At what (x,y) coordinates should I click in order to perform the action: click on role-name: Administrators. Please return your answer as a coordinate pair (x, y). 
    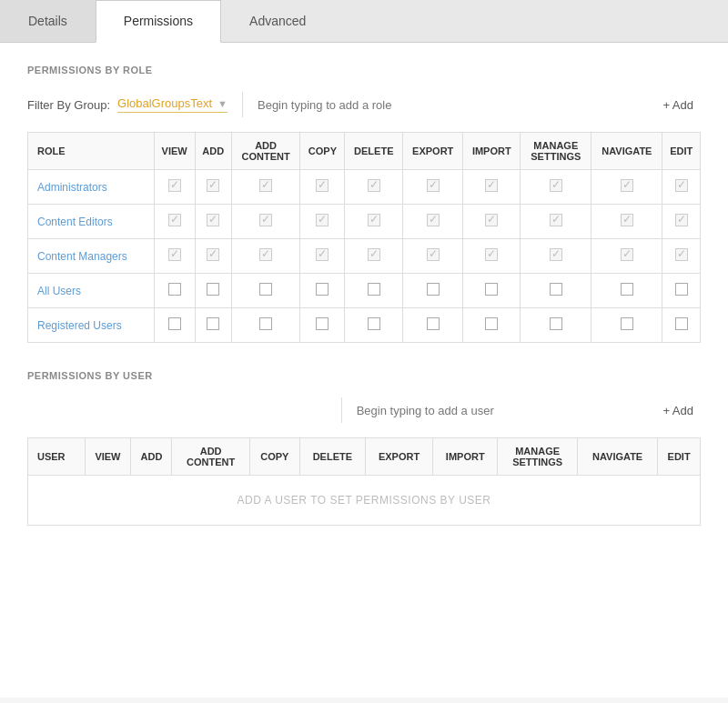
    Looking at the image, I should click on (91, 187).